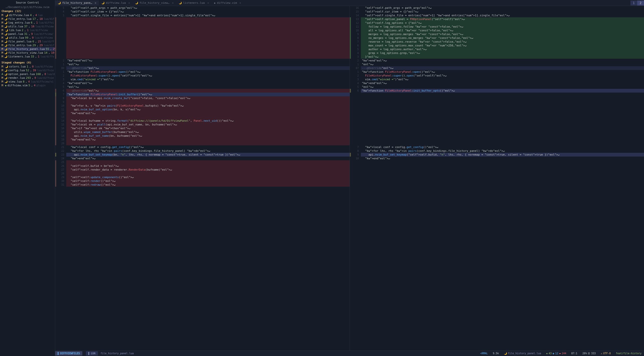 This screenshot has height=356, width=644. Describe the element at coordinates (560, 353) in the screenshot. I see `diff-del-icon: ▬` at that location.